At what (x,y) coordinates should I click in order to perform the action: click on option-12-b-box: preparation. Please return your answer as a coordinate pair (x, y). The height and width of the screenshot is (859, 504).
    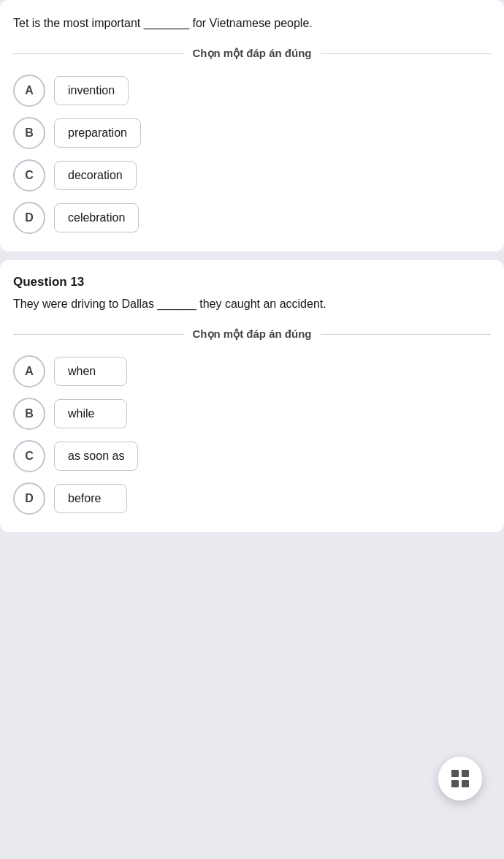
    Looking at the image, I should click on (98, 133).